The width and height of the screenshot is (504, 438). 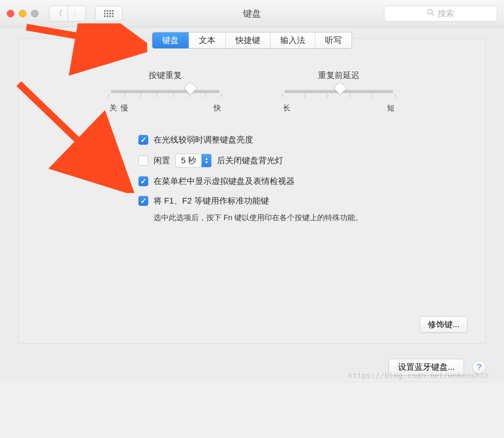 What do you see at coordinates (165, 108) in the screenshot?
I see `key-repeat-labels: 关 慢 快` at bounding box center [165, 108].